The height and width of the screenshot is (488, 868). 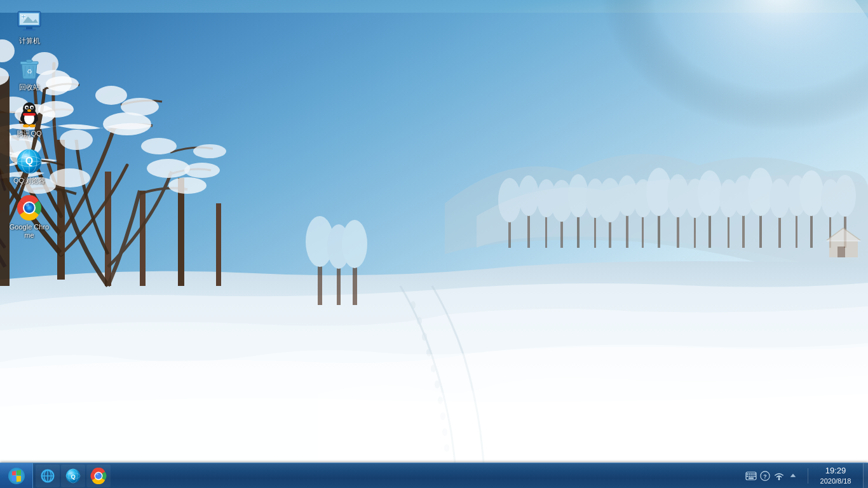 What do you see at coordinates (73, 475) in the screenshot?
I see `taskbar-apps: Q` at bounding box center [73, 475].